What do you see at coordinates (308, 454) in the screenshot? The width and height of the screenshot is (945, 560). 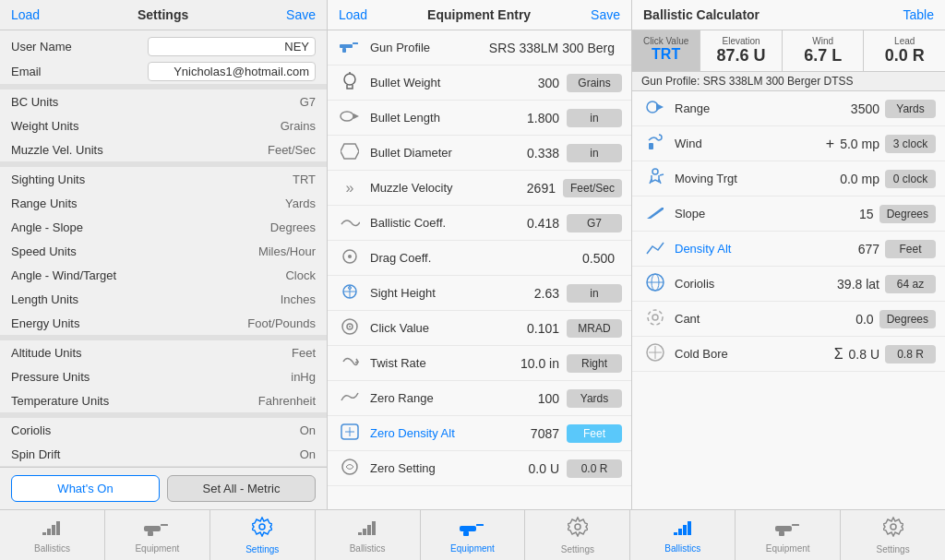 I see `setting-value-spindrift: On` at bounding box center [308, 454].